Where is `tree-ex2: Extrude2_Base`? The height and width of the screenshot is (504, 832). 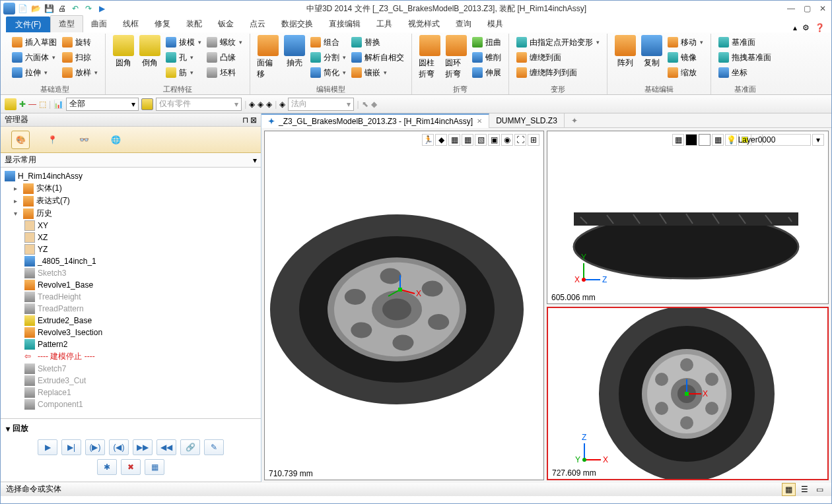
tree-ex2: Extrude2_Base is located at coordinates (65, 321).